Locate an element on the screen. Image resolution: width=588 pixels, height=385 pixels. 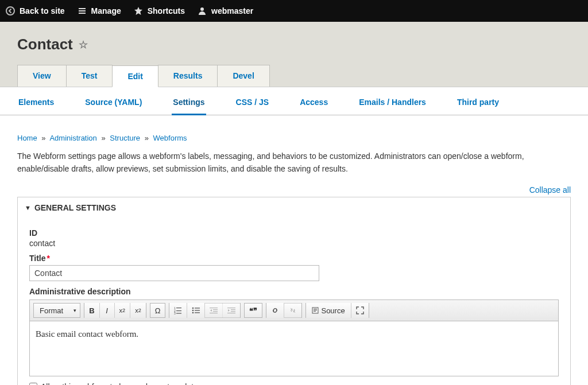
collapse-all-row: Collapse all is located at coordinates (294, 190).